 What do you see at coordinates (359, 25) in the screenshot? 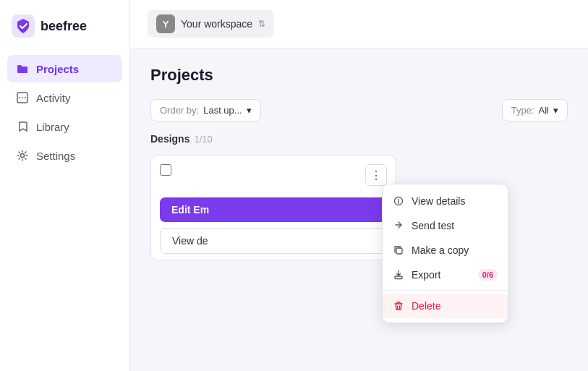
I see `header: Y Your workspace ⇅` at bounding box center [359, 25].